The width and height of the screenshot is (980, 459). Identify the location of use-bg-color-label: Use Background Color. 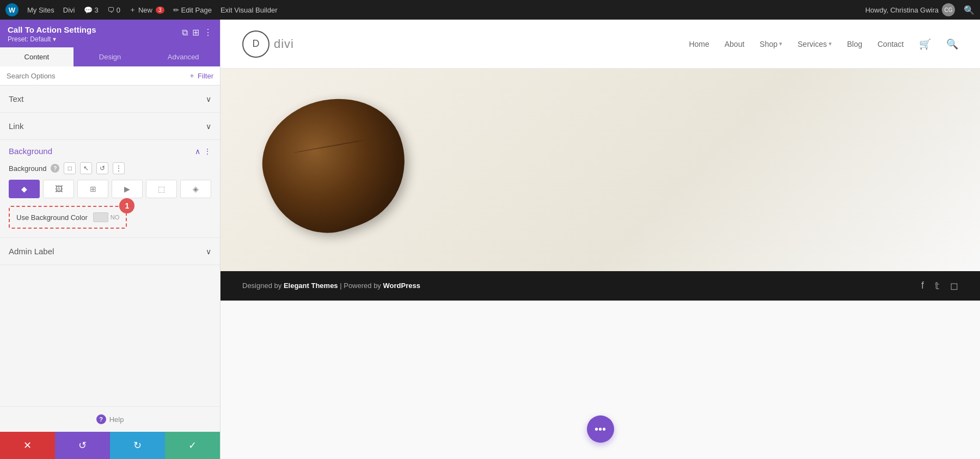
(52, 218).